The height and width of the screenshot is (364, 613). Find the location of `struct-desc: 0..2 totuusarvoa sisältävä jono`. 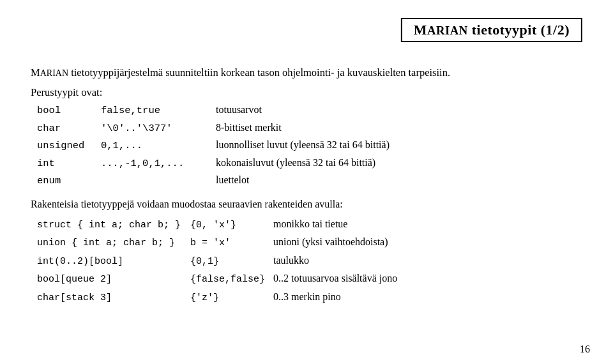

struct-desc: 0..2 totuusarvoa sisältävä jono is located at coordinates (335, 278).